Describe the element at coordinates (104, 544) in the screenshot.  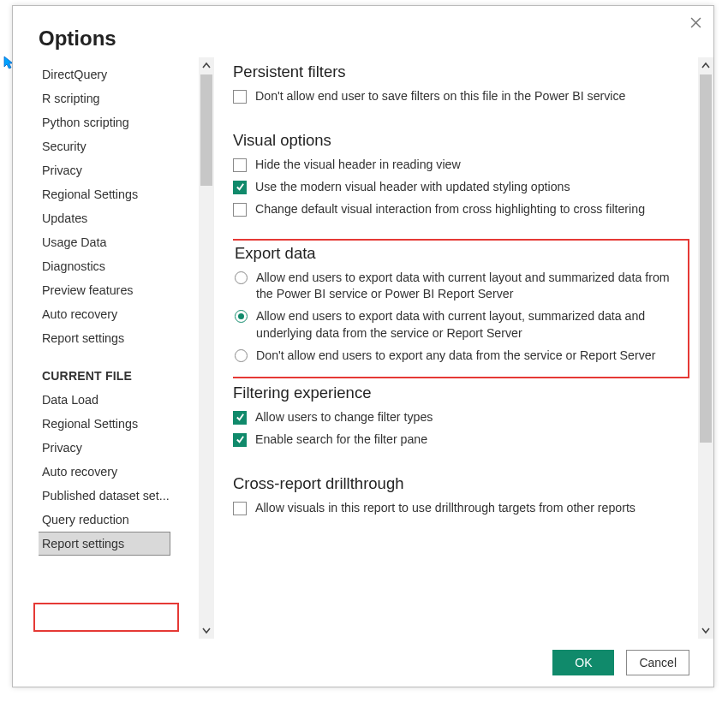
I see `nav-item-cf-report-settings: Report settings` at that location.